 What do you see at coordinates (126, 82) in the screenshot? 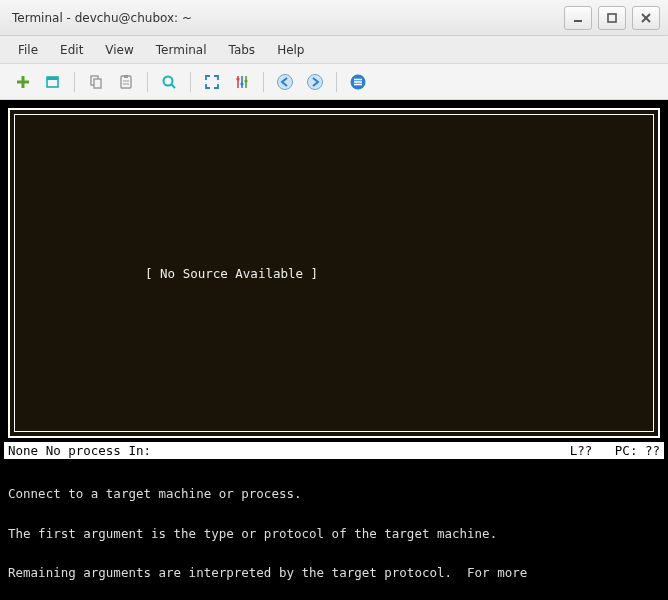
I see `paste-icon` at bounding box center [126, 82].